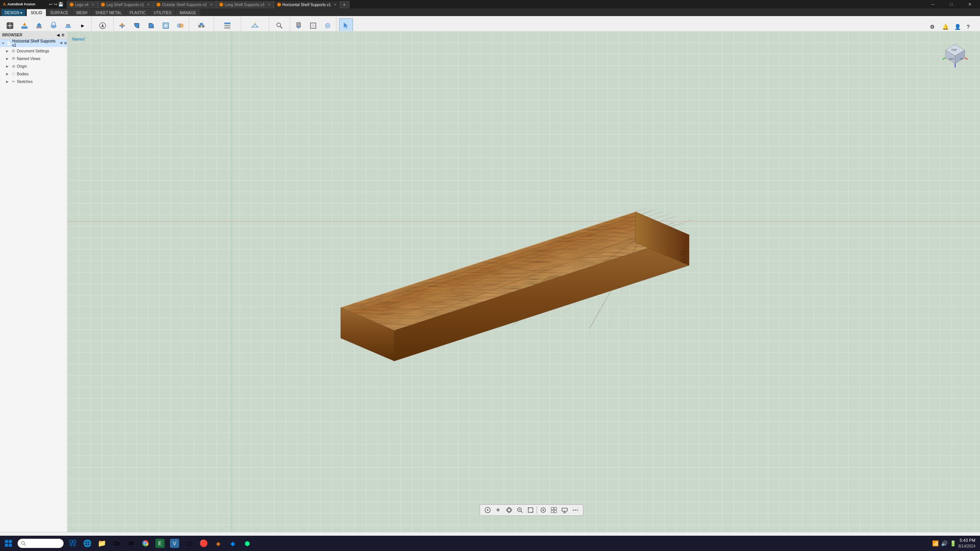 Image resolution: width=980 pixels, height=551 pixels. I want to click on tab-leg-shelf: Leg Shelf Supports v1 ✕, so click(126, 5).